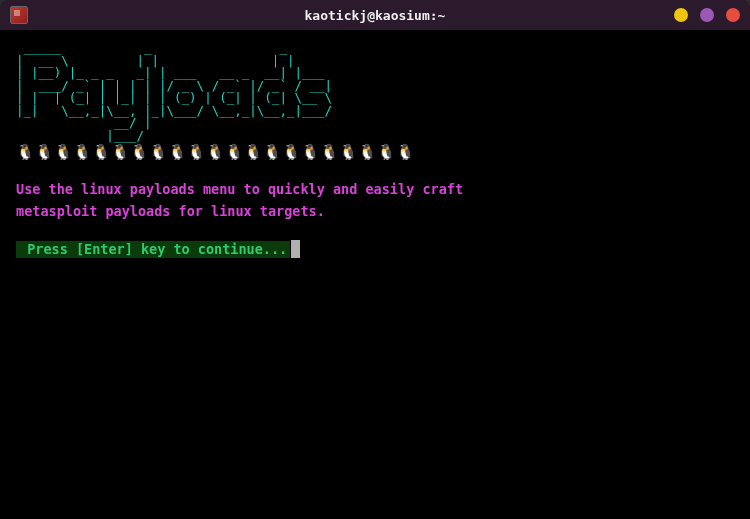 Image resolution: width=750 pixels, height=519 pixels. What do you see at coordinates (375, 16) in the screenshot?
I see `window-title: kaotickj@kaosium:~` at bounding box center [375, 16].